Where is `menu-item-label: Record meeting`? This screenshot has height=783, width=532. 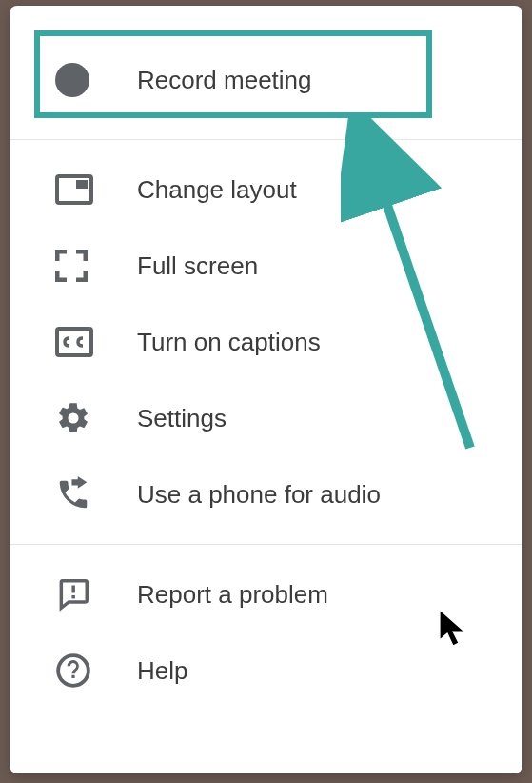 menu-item-label: Record meeting is located at coordinates (225, 80).